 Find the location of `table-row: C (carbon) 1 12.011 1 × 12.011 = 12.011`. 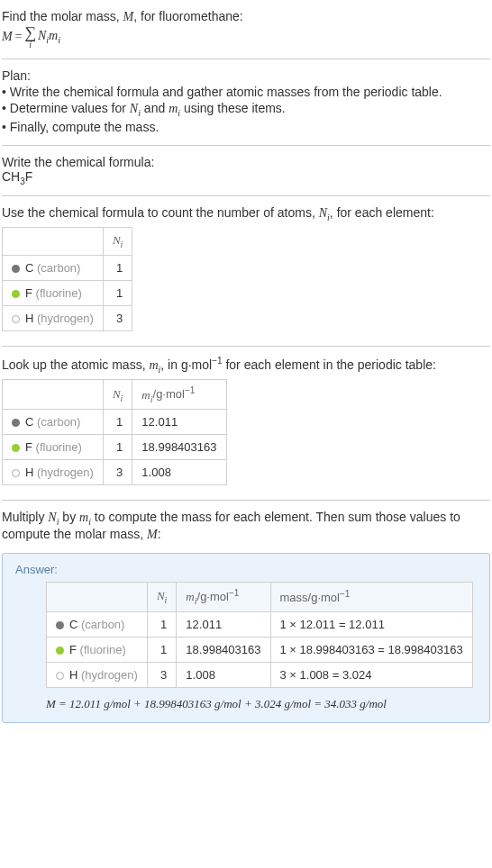

table-row: C (carbon) 1 12.011 1 × 12.011 = 12.011 is located at coordinates (260, 625).